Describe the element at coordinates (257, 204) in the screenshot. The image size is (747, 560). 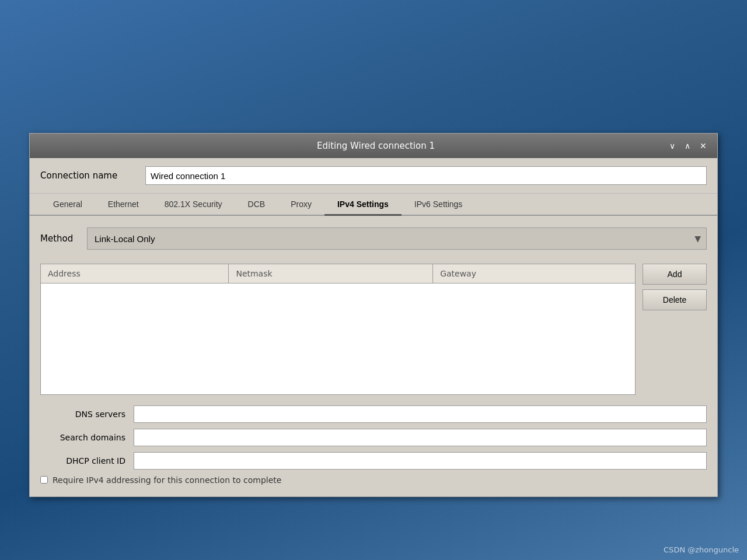
I see `tab-dcb: DCB` at that location.